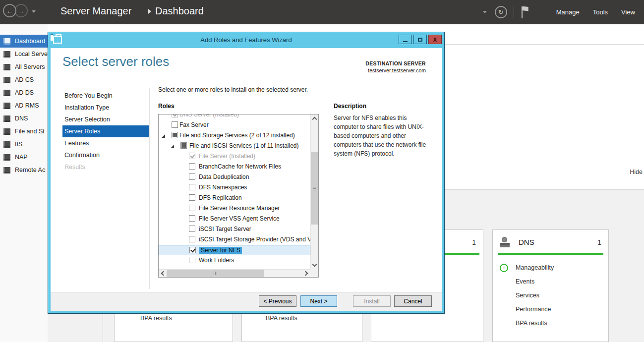 Image resolution: width=644 pixels, height=342 pixels. I want to click on sidebar-item-remote-ac: Remote Ac, so click(24, 170).